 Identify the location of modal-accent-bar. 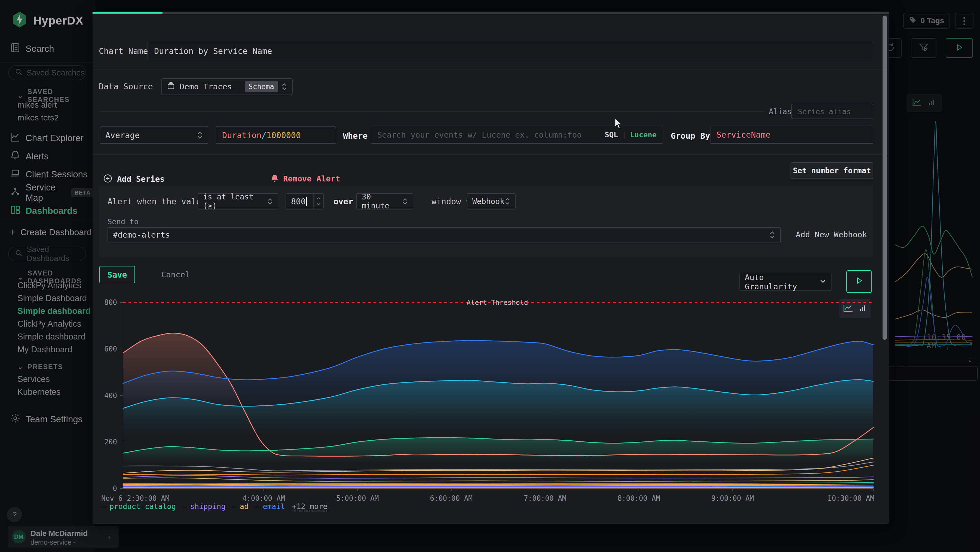
(491, 13).